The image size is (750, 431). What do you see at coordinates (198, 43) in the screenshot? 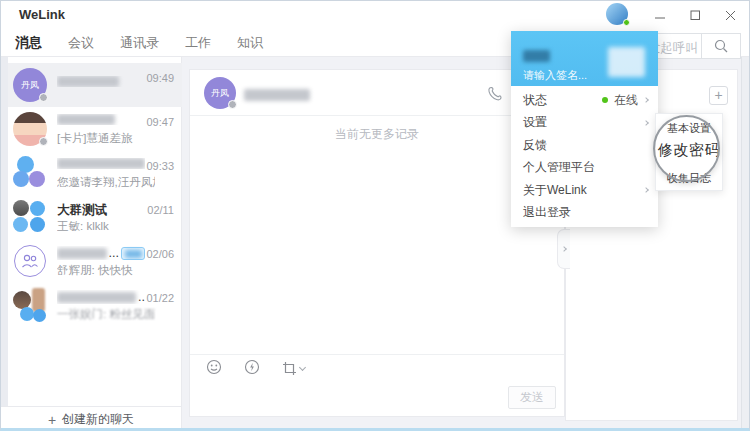
I see `tab-work: 工作` at bounding box center [198, 43].